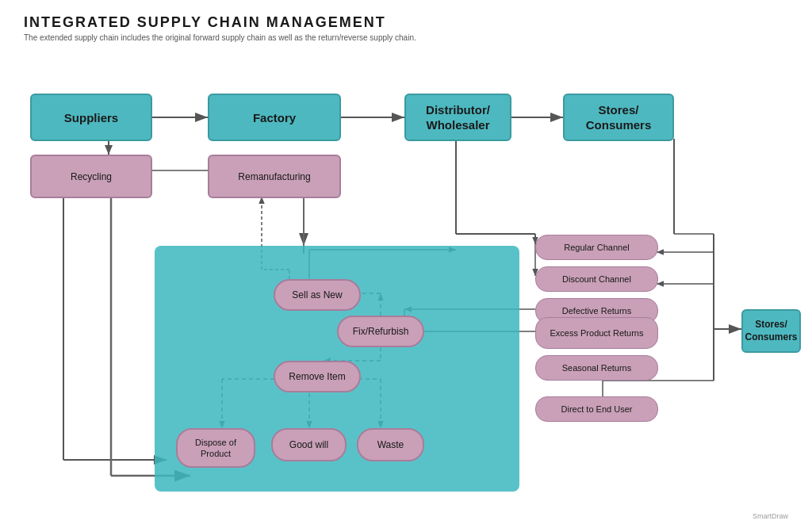 The width and height of the screenshot is (812, 532). What do you see at coordinates (309, 445) in the screenshot?
I see `good-will-box: Good will` at bounding box center [309, 445].